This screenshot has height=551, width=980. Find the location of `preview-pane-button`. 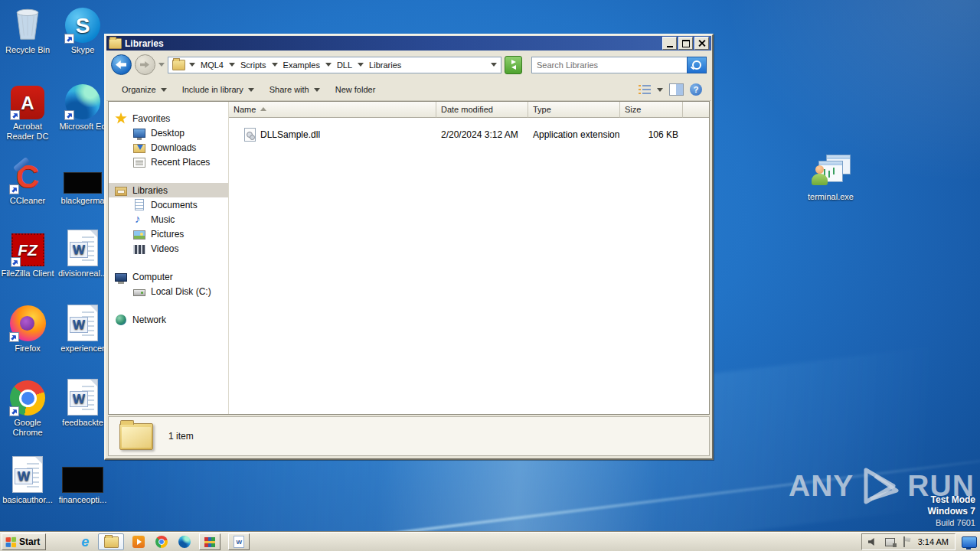

preview-pane-button is located at coordinates (677, 90).